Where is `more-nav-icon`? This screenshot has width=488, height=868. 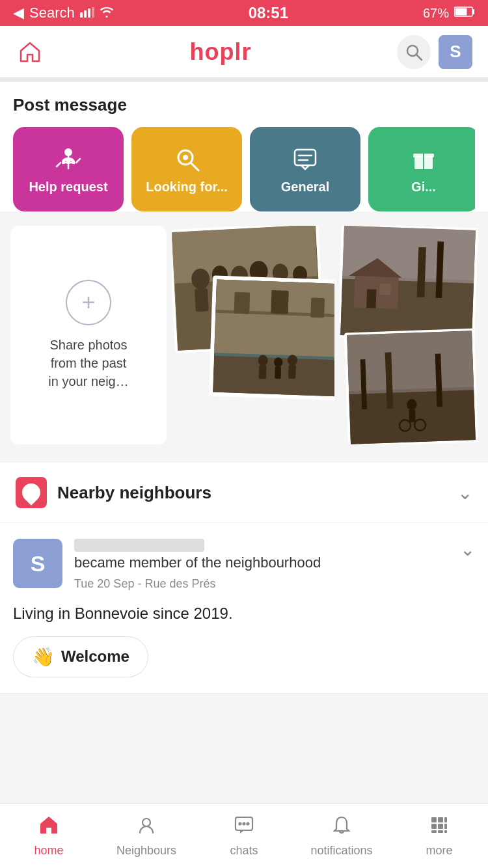 more-nav-icon is located at coordinates (439, 828).